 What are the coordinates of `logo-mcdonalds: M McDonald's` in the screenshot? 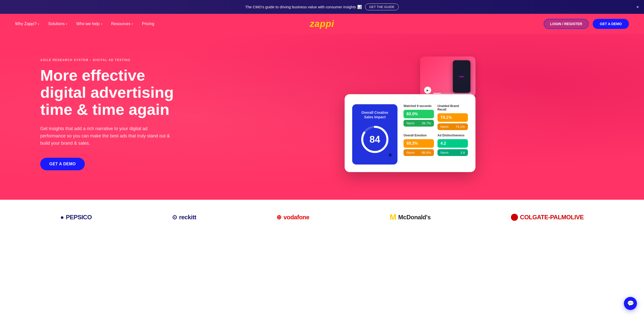 It's located at (410, 217).